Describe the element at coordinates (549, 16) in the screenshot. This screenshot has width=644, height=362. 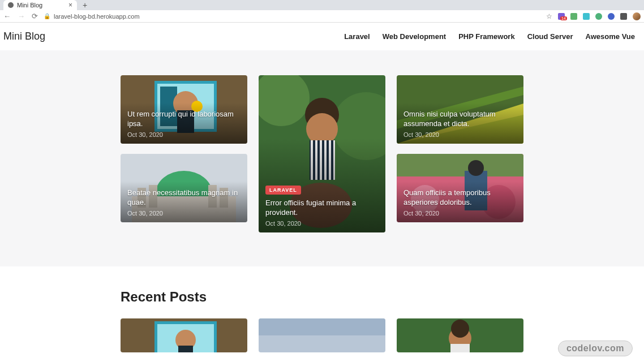
I see `bookmark-icon: ☆` at that location.